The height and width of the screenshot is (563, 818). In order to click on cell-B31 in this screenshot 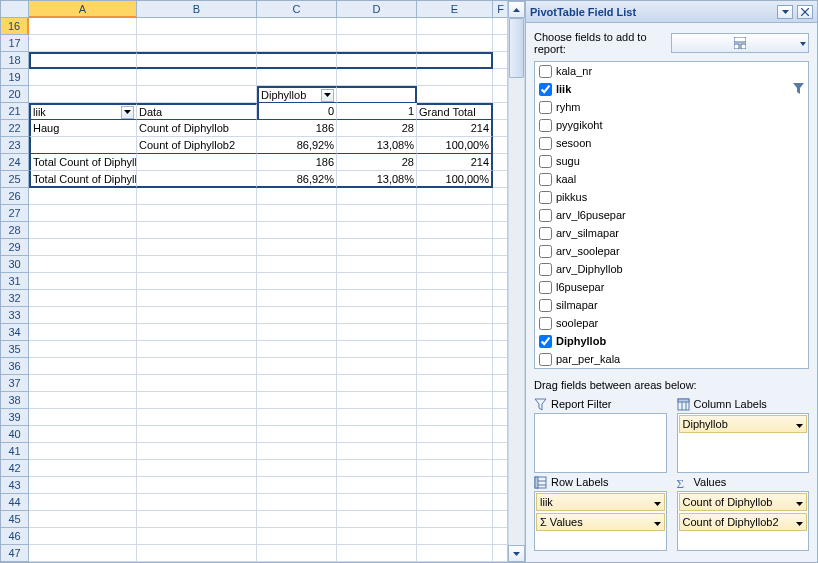, I will do `click(197, 282)`.